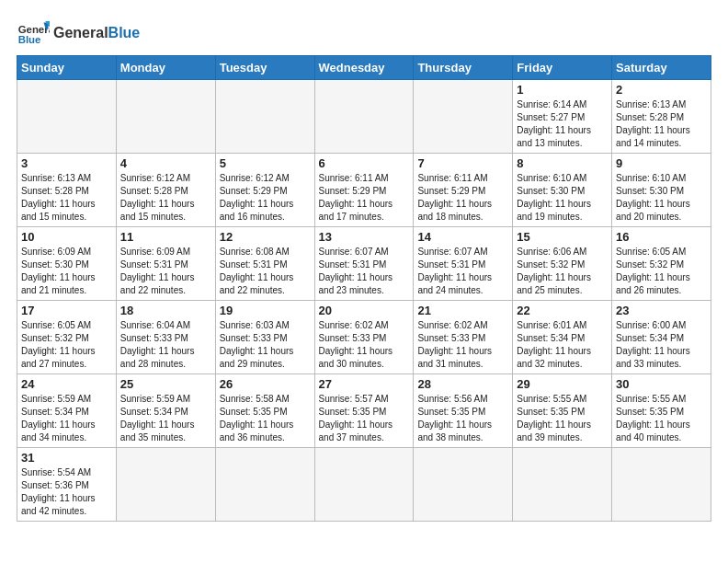 The image size is (728, 563). I want to click on day-info: Sunrise: 5:58 AM Sunset: 5:35 PM Dayligh…, so click(265, 419).